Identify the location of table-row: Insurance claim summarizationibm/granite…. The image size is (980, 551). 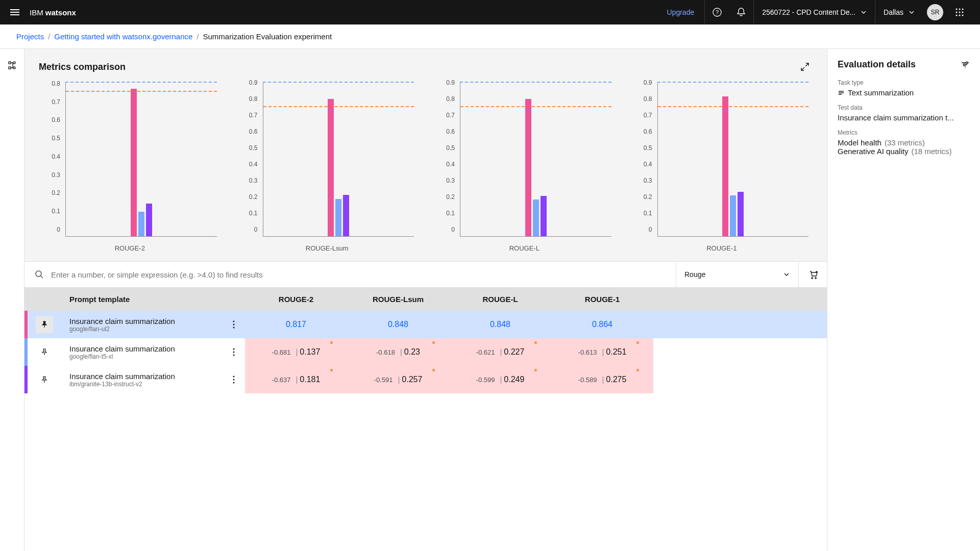
(426, 380).